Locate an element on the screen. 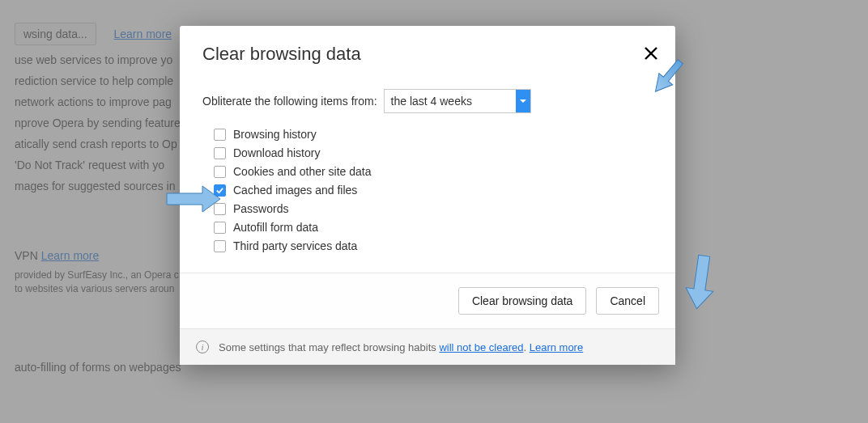  check-third-party: Third party services data is located at coordinates (433, 246).